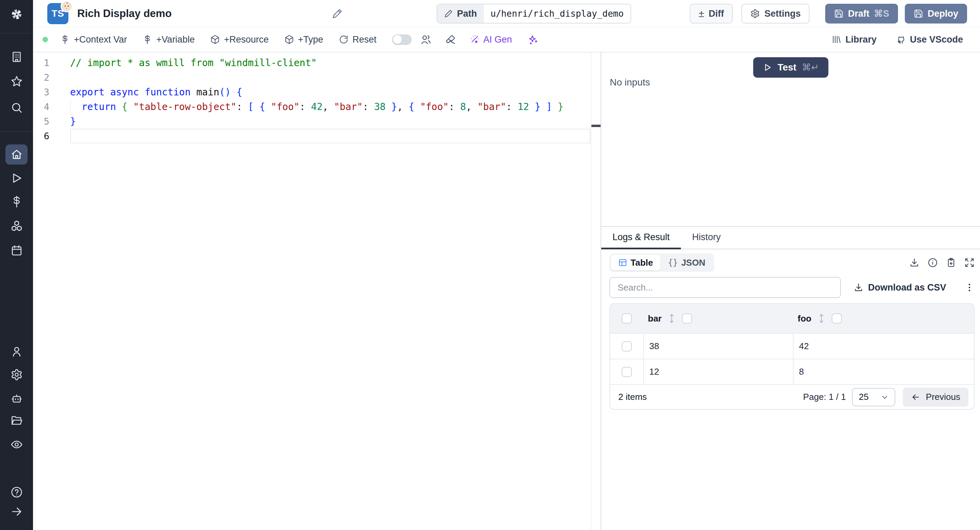 Image resolution: width=980 pixels, height=530 pixels. Describe the element at coordinates (557, 14) in the screenshot. I see `path-value: u/henri/rich_display_demo` at that location.